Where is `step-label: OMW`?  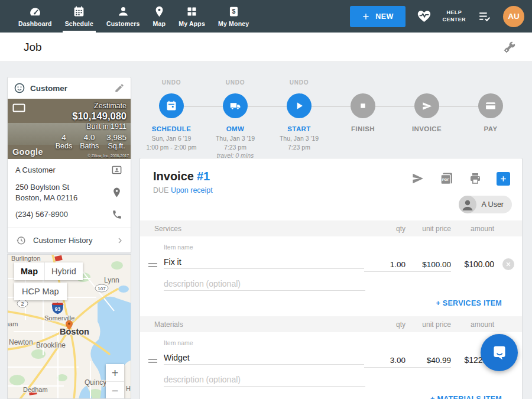 step-label: OMW is located at coordinates (235, 129).